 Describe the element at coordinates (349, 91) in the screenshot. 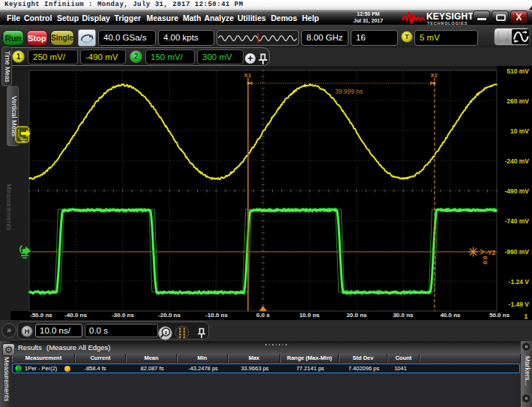

I see `svg-text: 39.999 ns` at that location.